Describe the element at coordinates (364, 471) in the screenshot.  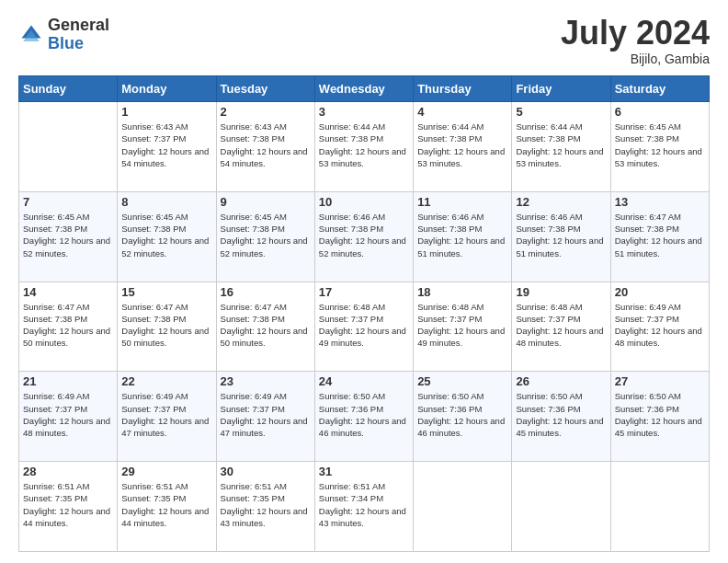
I see `day-number: 31` at that location.